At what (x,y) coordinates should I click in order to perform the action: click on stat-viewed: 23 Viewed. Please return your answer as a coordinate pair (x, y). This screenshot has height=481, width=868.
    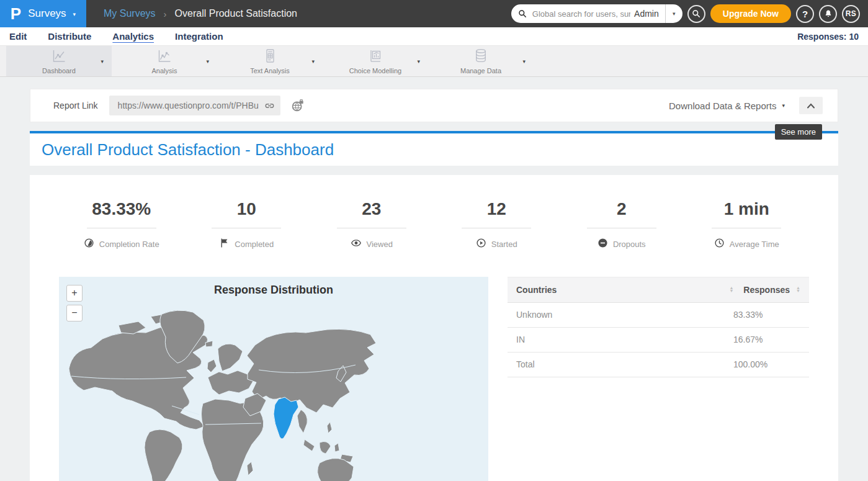
    Looking at the image, I should click on (372, 225).